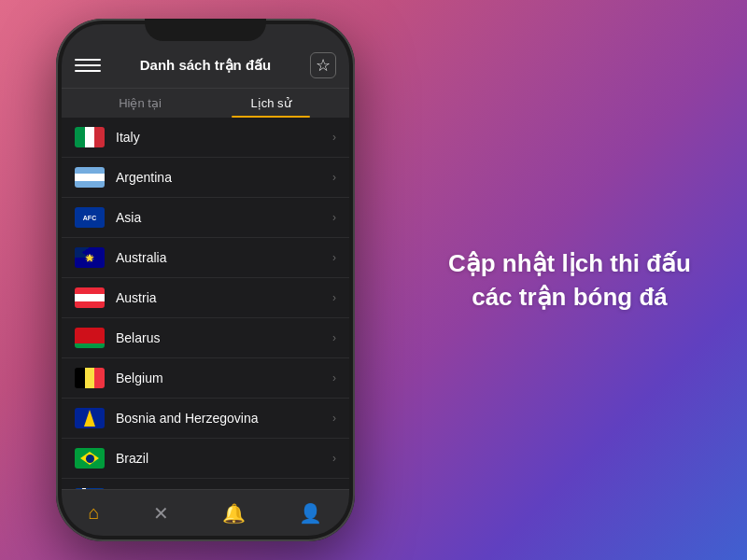 Image resolution: width=747 pixels, height=560 pixels. What do you see at coordinates (90, 217) in the screenshot?
I see `flag-asia: AFC` at bounding box center [90, 217].